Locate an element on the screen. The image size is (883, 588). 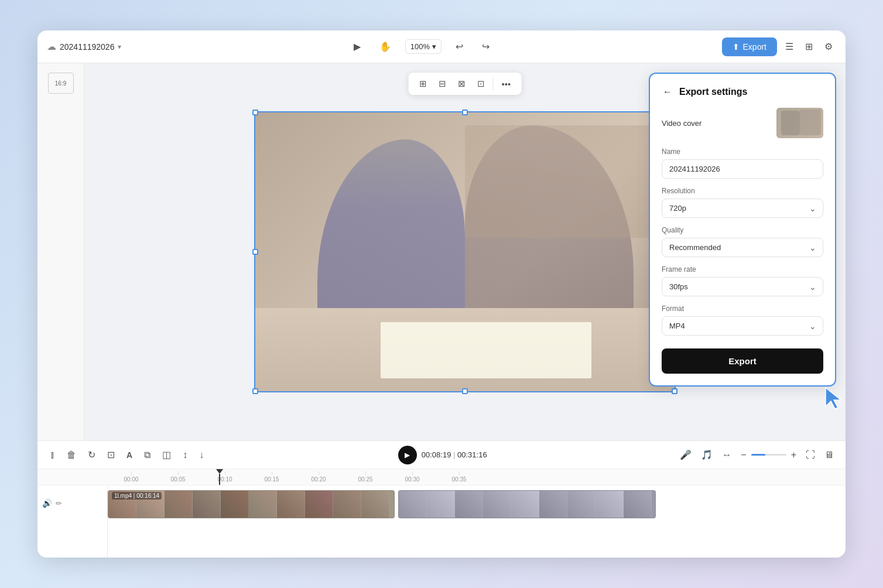
name-input is located at coordinates (742, 169).